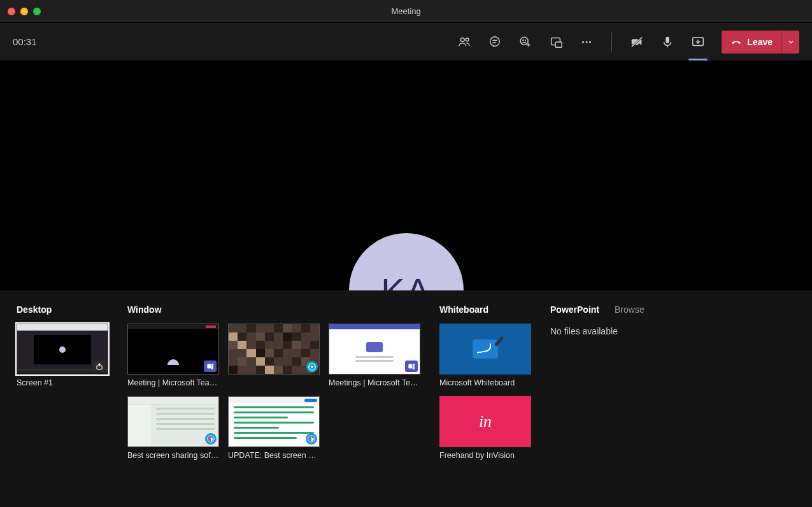 The image size is (812, 507). I want to click on section-heading: Whiteboard, so click(485, 310).